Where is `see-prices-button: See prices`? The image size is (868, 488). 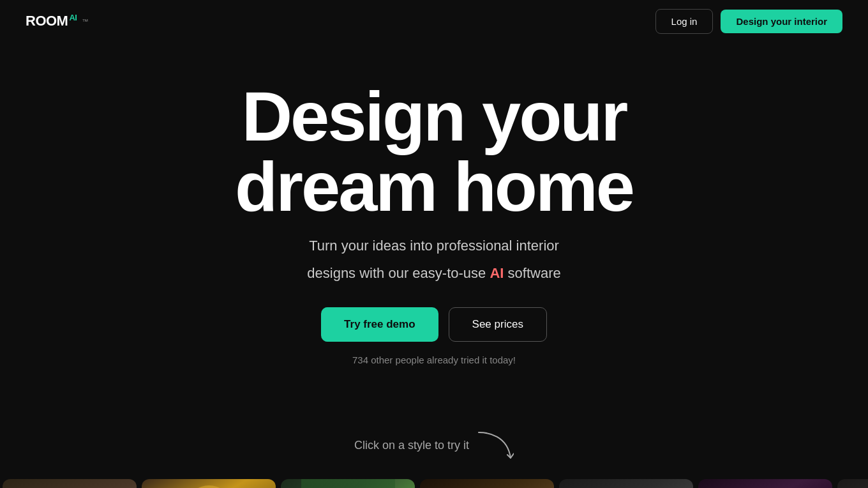 see-prices-button: See prices is located at coordinates (498, 324).